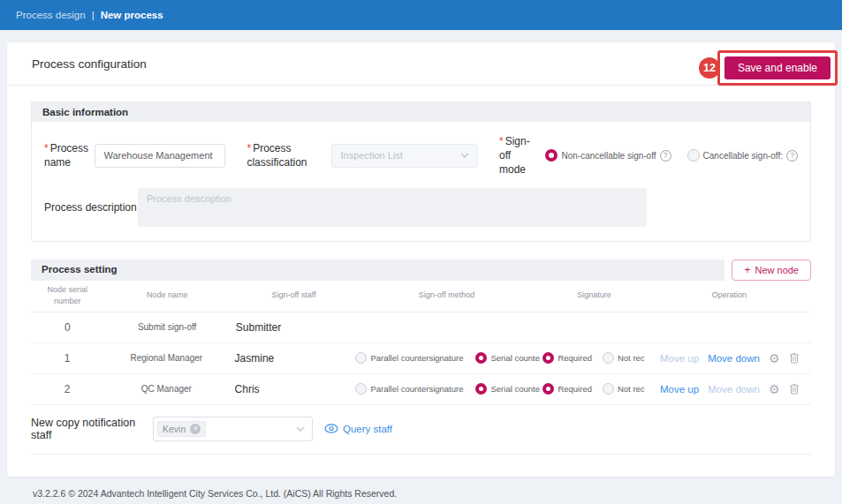  What do you see at coordinates (671, 155) in the screenshot?
I see `sign-off-mode-radio-group: Non-cancellable sign-off ? Cancellable s…` at bounding box center [671, 155].